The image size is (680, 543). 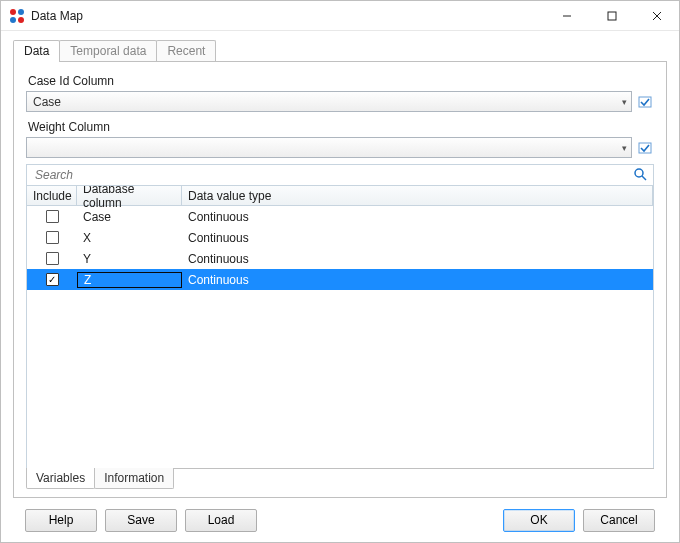 What do you see at coordinates (340, 478) in the screenshot?
I see `sub-tabs: Variables Information` at bounding box center [340, 478].